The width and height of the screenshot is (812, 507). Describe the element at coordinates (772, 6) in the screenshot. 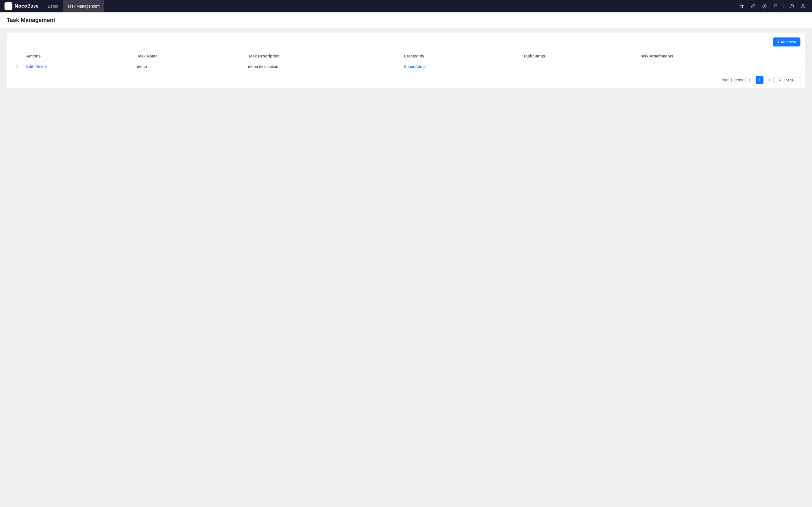

I see `nav-right-icons` at that location.